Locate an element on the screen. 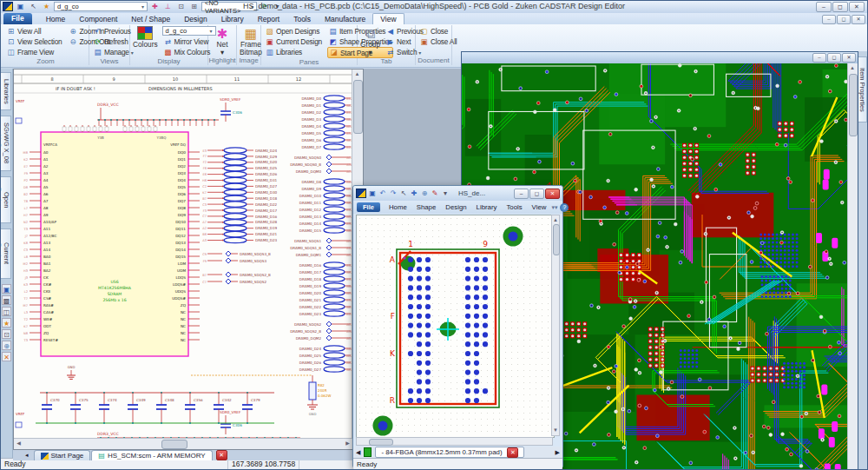 The height and width of the screenshot is (470, 868). fp-tab-scroll-left-icon: ◀ is located at coordinates (358, 453).